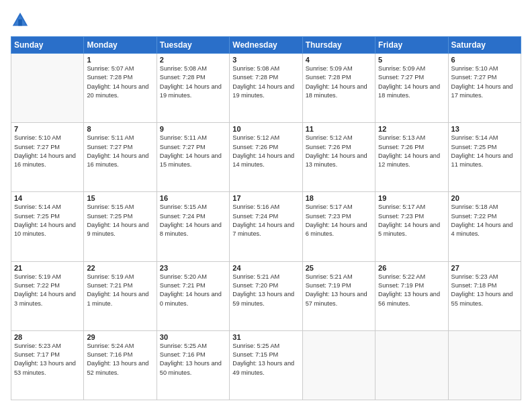 This screenshot has height=411, width=532. What do you see at coordinates (47, 198) in the screenshot?
I see `day-number: 14` at bounding box center [47, 198].